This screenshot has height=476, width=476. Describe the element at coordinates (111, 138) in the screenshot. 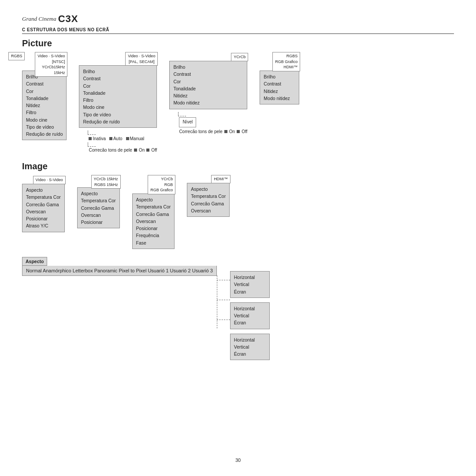

I see `sq-auto` at that location.